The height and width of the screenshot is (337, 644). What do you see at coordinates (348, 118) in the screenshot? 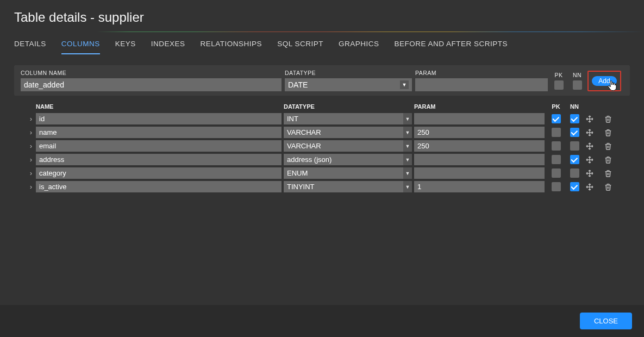
I see `column-datatype-select: INT▼` at bounding box center [348, 118].